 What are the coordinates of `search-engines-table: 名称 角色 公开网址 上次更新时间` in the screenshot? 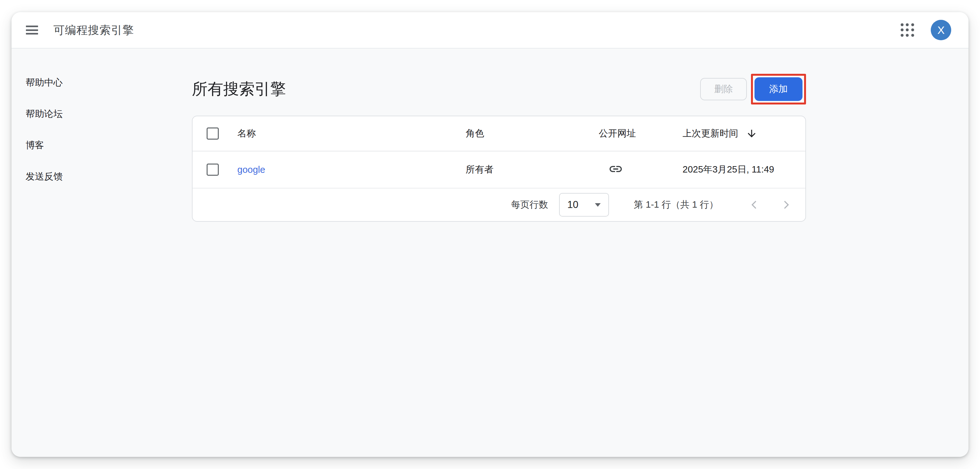 It's located at (499, 169).